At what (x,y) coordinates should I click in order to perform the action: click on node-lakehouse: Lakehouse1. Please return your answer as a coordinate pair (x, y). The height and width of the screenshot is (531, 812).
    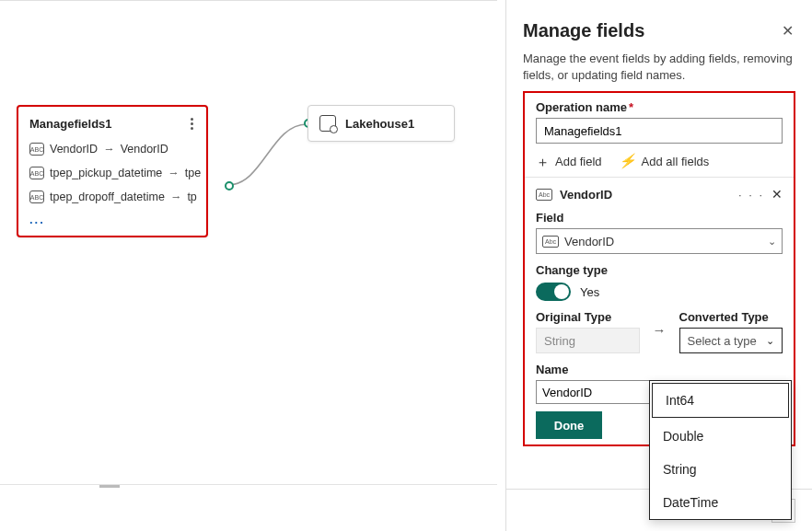
    Looking at the image, I should click on (381, 123).